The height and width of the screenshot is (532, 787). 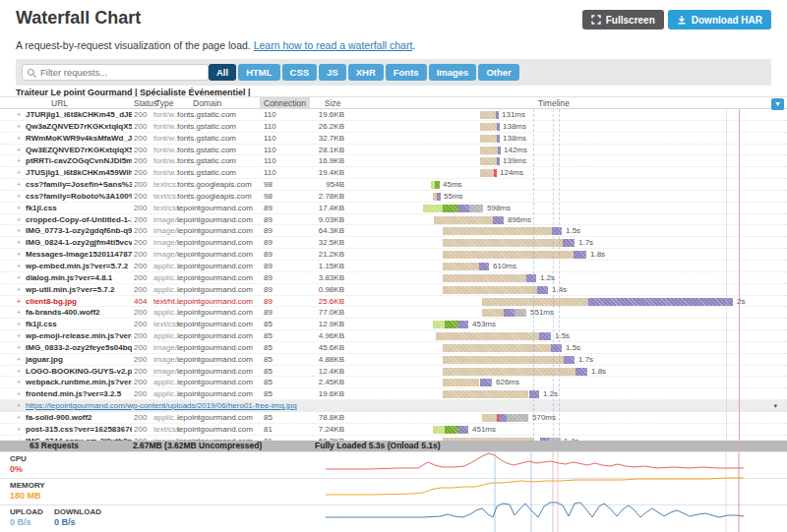 I want to click on request-size: 9.03KB, so click(x=317, y=220).